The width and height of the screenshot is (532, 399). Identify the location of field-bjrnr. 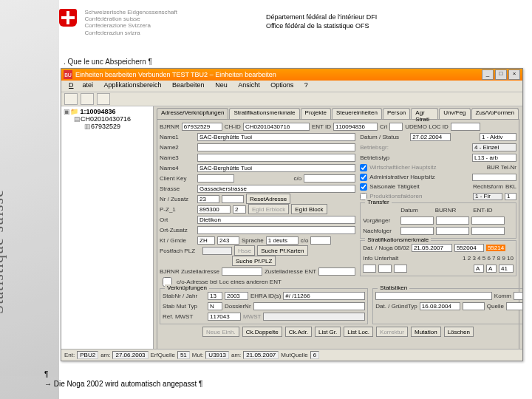
(202, 127).